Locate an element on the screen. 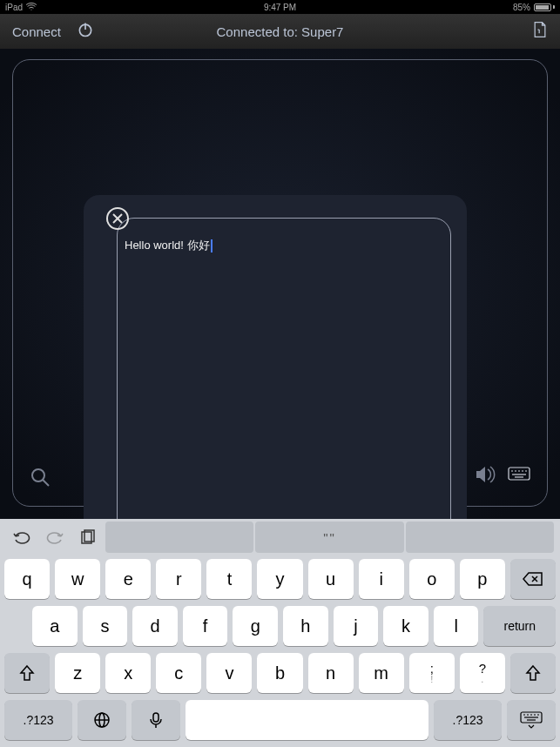  key-l: l is located at coordinates (456, 626).